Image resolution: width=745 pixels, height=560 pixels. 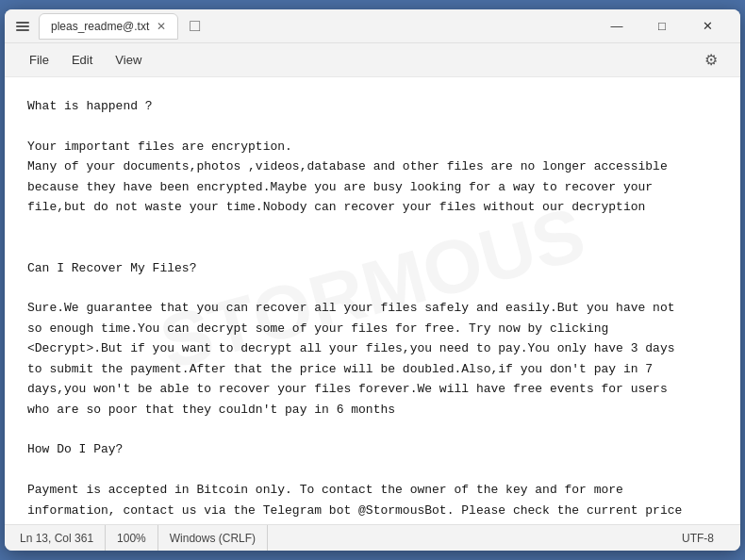 I want to click on tab-label: pleas_readme@.txt, so click(x=100, y=26).